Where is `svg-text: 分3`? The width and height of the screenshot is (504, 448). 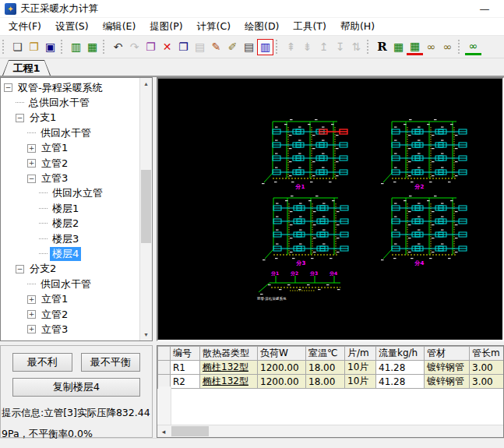
svg-text: 分3 is located at coordinates (313, 273).